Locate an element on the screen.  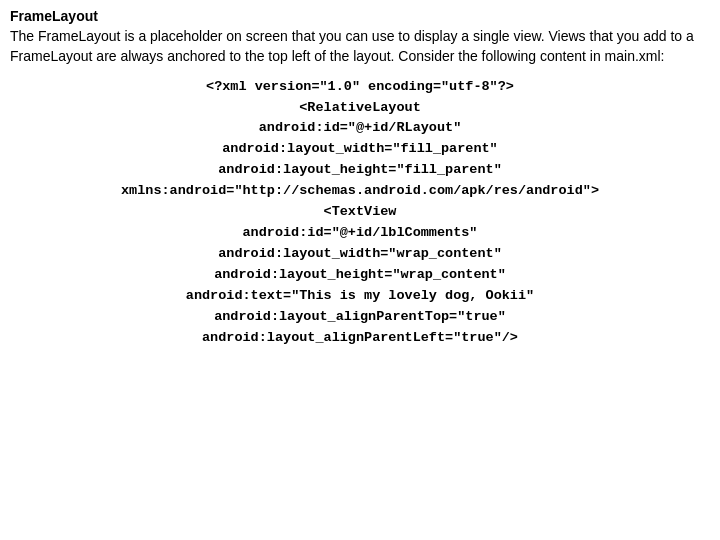
code-line-4: android:layout_width="fill_parent" is located at coordinates (360, 150).